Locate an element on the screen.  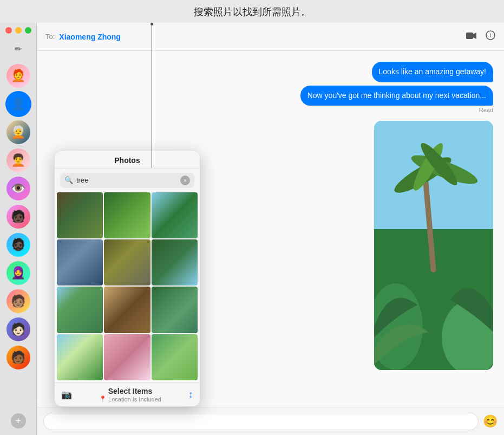
message-input is located at coordinates (261, 421).